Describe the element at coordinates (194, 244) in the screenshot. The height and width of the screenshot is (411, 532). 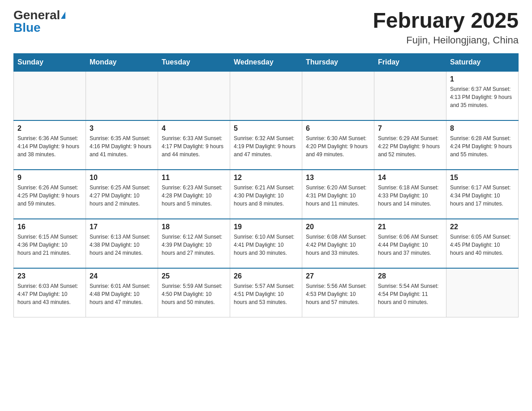
I see `calendar-cell: 18Sunrise: 6:12 AM Sunset: 4:39 PM Dayli…` at that location.